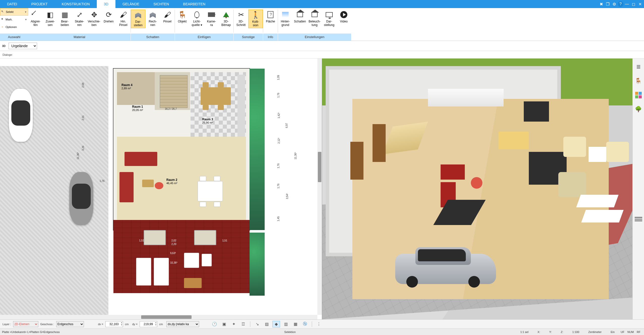 The image size is (644, 335). What do you see at coordinates (305, 324) in the screenshot?
I see `origin-icon: Ⓝ` at bounding box center [305, 324].